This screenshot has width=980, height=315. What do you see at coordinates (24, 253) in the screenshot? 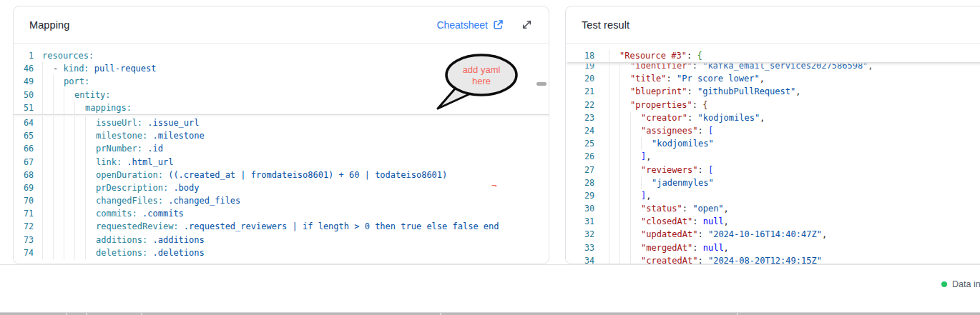
I see `line-number: 74` at bounding box center [24, 253].